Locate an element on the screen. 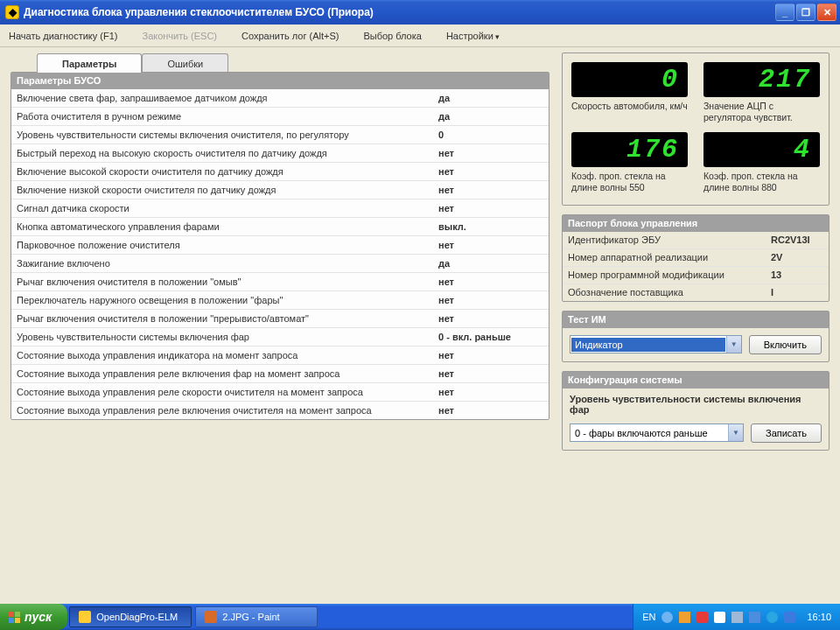 The height and width of the screenshot is (630, 840). param-row: Состояние выхода управления индикатора н… is located at coordinates (280, 355).